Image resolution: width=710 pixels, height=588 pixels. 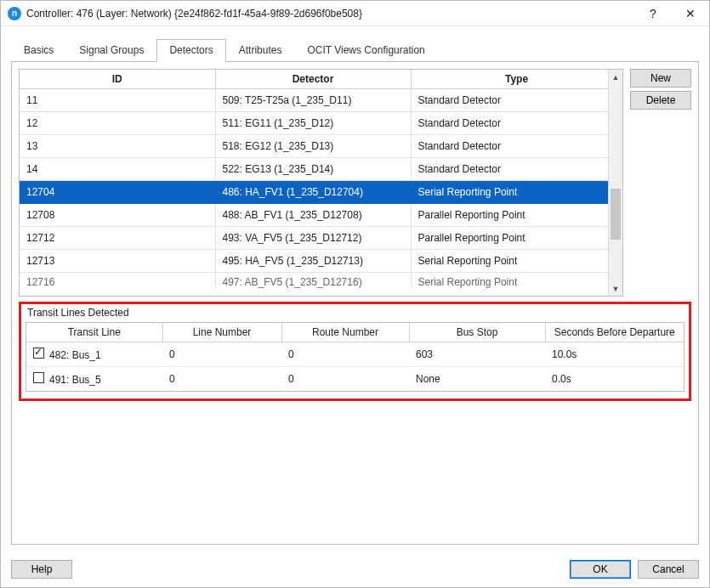 What do you see at coordinates (614, 333) in the screenshot?
I see `col-seconds-before-departure: Seconds Before Departure` at bounding box center [614, 333].